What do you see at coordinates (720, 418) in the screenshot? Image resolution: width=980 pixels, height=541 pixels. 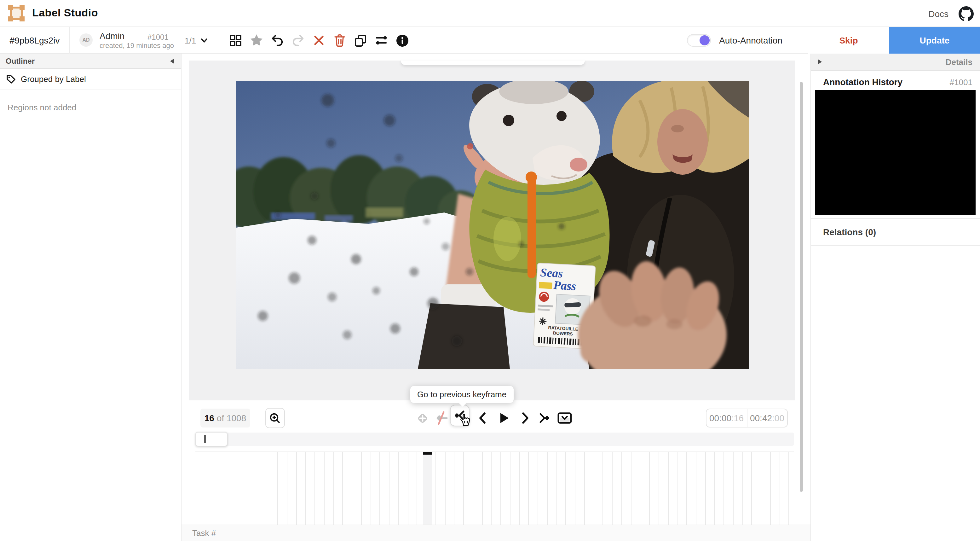 I see `current-time: 00:00` at bounding box center [720, 418].